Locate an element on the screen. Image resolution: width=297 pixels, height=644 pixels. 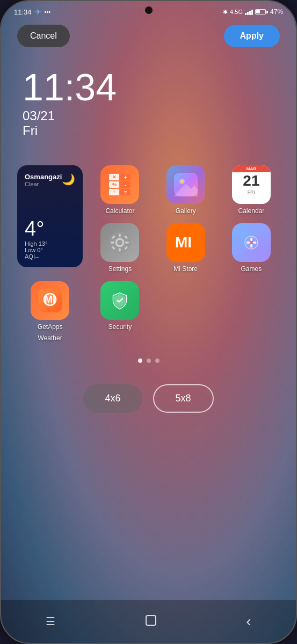
clock-time: 11:34 is located at coordinates (148, 87).